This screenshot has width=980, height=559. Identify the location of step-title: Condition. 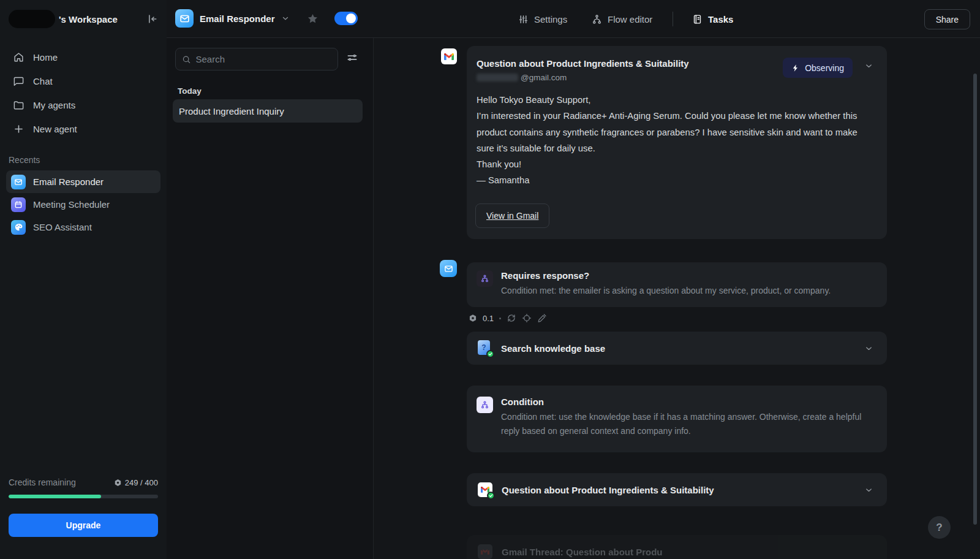
(685, 402).